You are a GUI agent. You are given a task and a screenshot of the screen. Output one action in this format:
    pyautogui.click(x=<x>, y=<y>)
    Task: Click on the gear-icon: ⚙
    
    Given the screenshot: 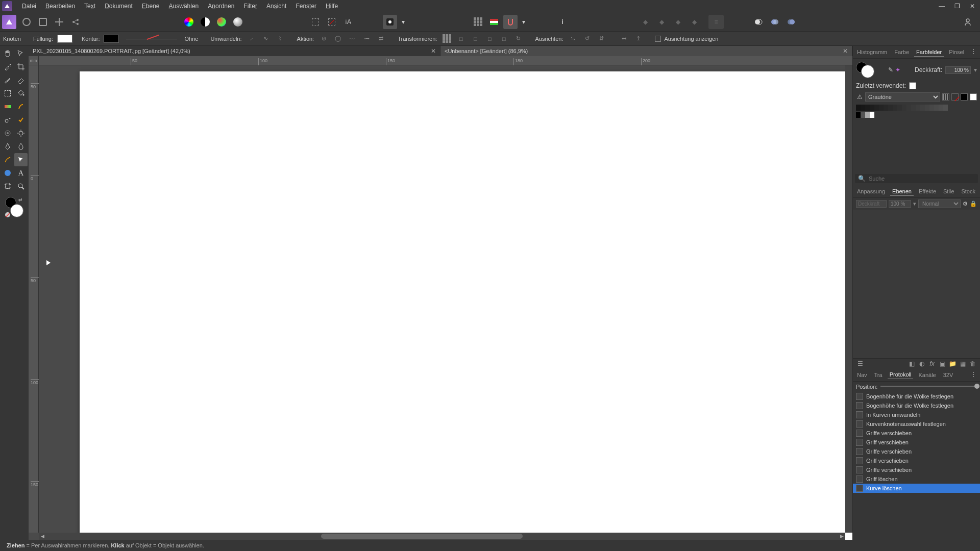 What is the action you would take?
    pyautogui.click(x=965, y=204)
    